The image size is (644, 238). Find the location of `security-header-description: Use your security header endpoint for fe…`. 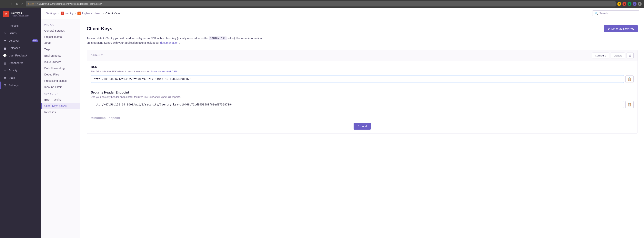

security-header-description: Use your security header endpoint for fe… is located at coordinates (362, 97).